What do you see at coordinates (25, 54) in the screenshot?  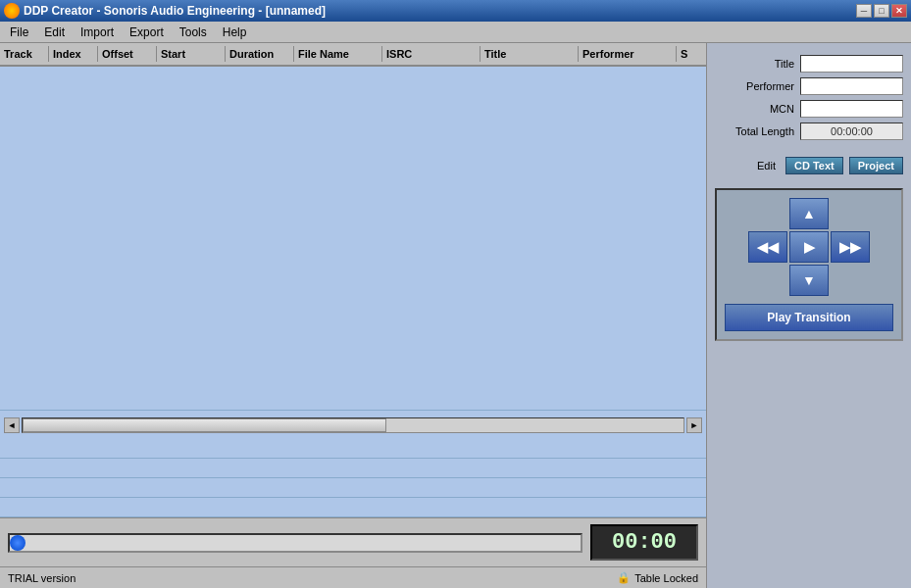 I see `col-track: Track` at bounding box center [25, 54].